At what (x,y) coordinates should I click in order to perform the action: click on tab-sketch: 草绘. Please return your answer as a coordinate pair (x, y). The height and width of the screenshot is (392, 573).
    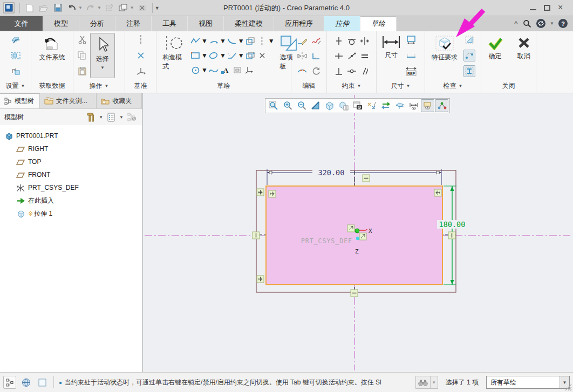
    Looking at the image, I should click on (379, 24).